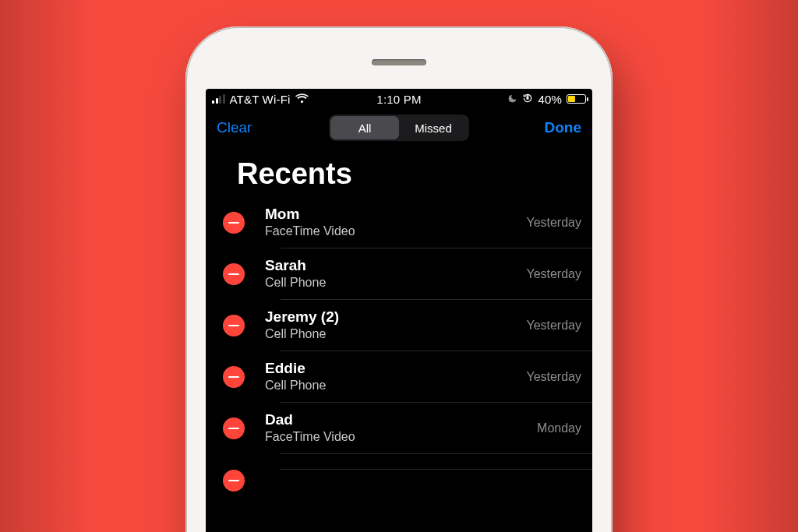  Describe the element at coordinates (433, 128) in the screenshot. I see `tab-missed: Missed` at that location.